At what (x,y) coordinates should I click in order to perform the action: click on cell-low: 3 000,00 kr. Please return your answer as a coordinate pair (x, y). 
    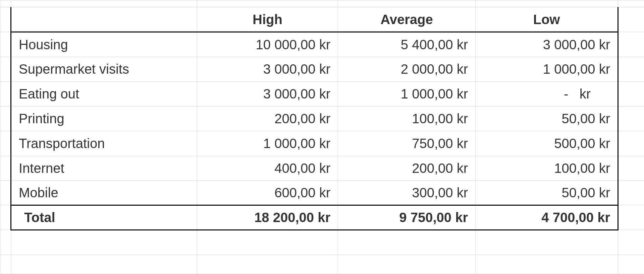
    Looking at the image, I should click on (547, 45).